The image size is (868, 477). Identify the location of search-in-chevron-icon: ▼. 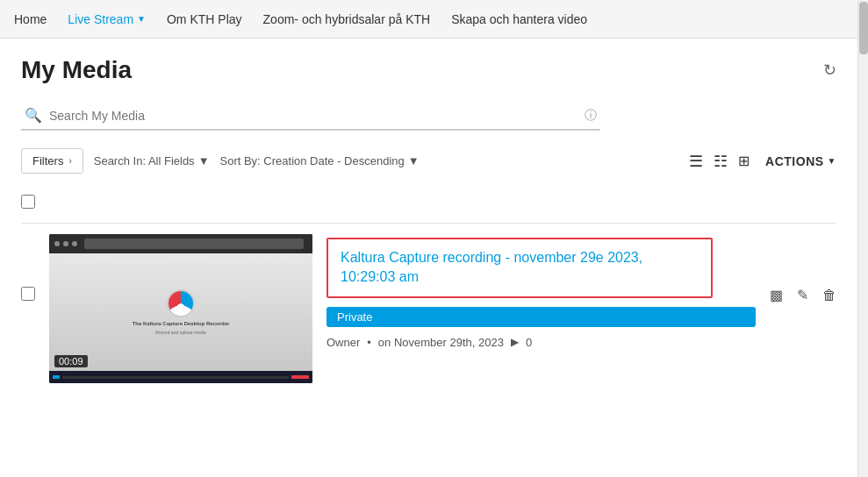
(204, 161).